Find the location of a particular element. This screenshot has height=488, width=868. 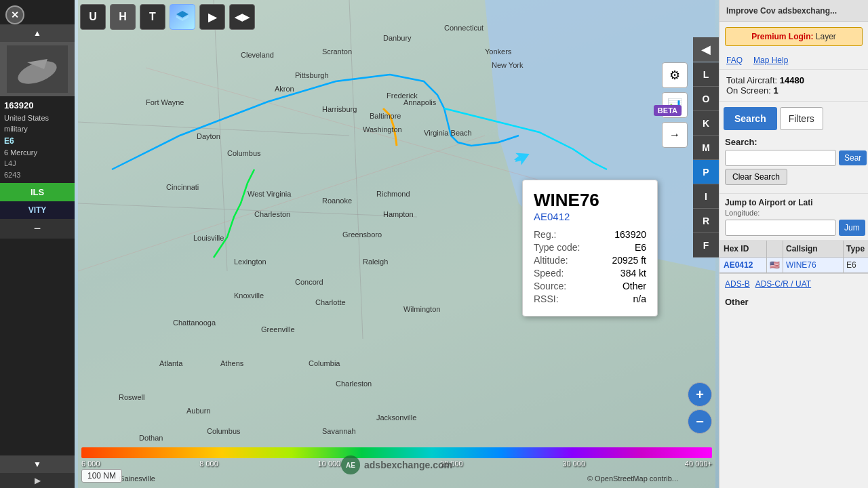

sidebar-vity-bar: VITY is located at coordinates (37, 210).